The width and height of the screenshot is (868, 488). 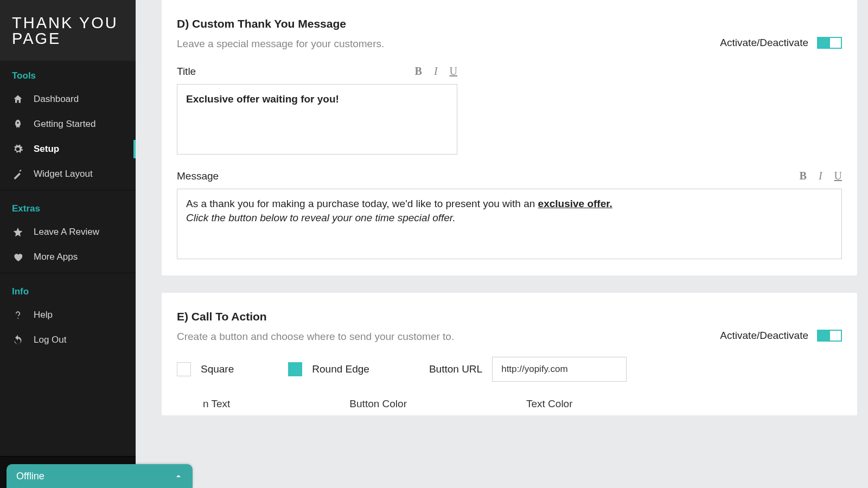 What do you see at coordinates (509, 224) in the screenshot?
I see `message-editor: As a thank you for making a purchase tod…` at bounding box center [509, 224].